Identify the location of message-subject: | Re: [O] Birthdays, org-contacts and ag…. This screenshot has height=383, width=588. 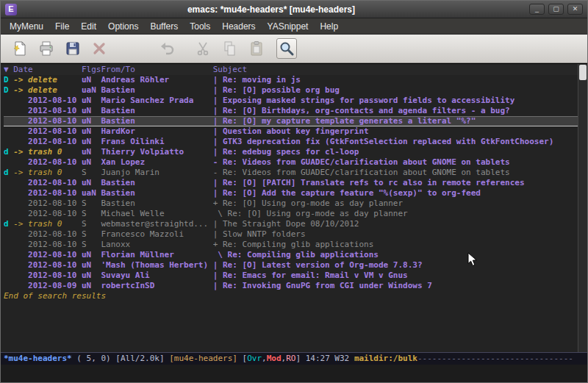
(362, 111).